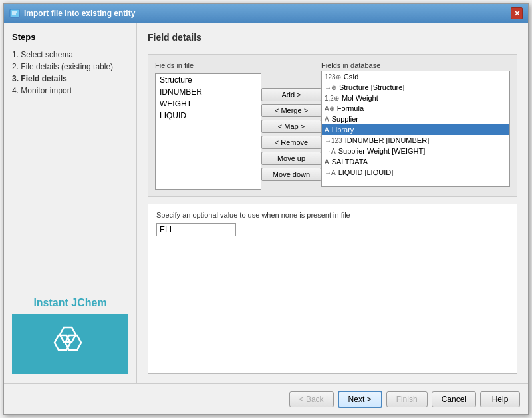 The height and width of the screenshot is (418, 532). Describe the element at coordinates (332, 40) in the screenshot. I see `section-title: Field details` at that location.